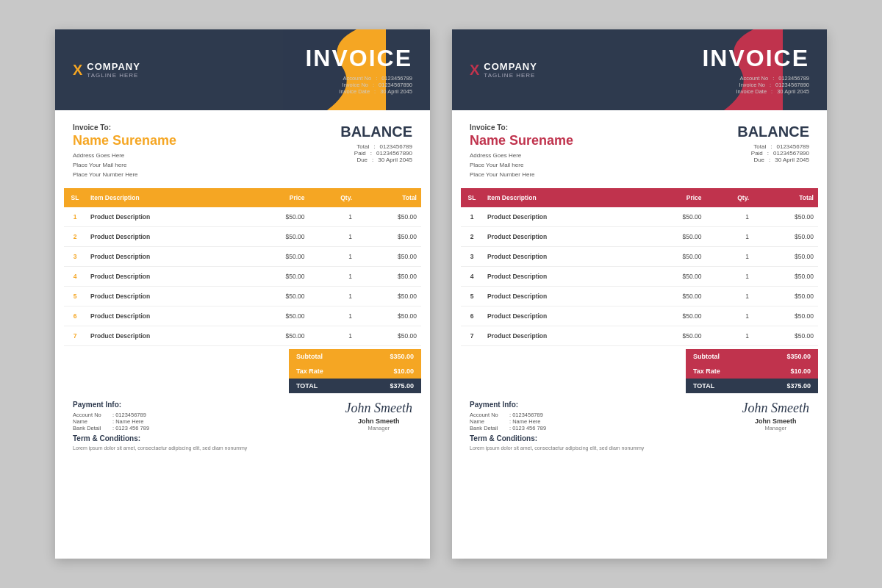  I want to click on col-price-red: Price, so click(674, 198).